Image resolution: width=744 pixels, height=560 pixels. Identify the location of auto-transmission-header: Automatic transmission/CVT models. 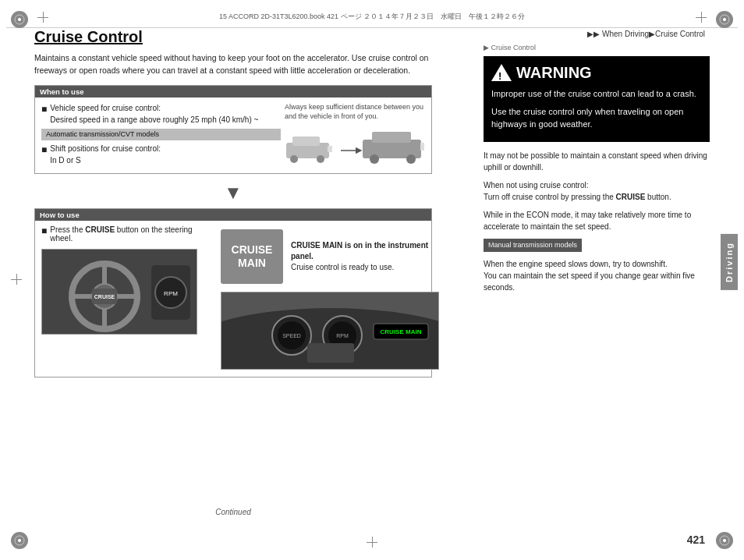
(161, 135).